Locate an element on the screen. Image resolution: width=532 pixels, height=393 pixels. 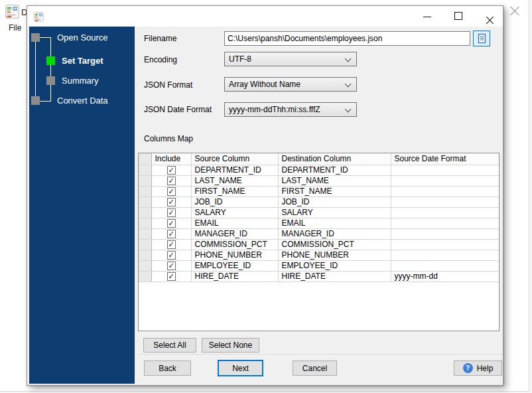
column-header-source-column: Source Column is located at coordinates (235, 159).